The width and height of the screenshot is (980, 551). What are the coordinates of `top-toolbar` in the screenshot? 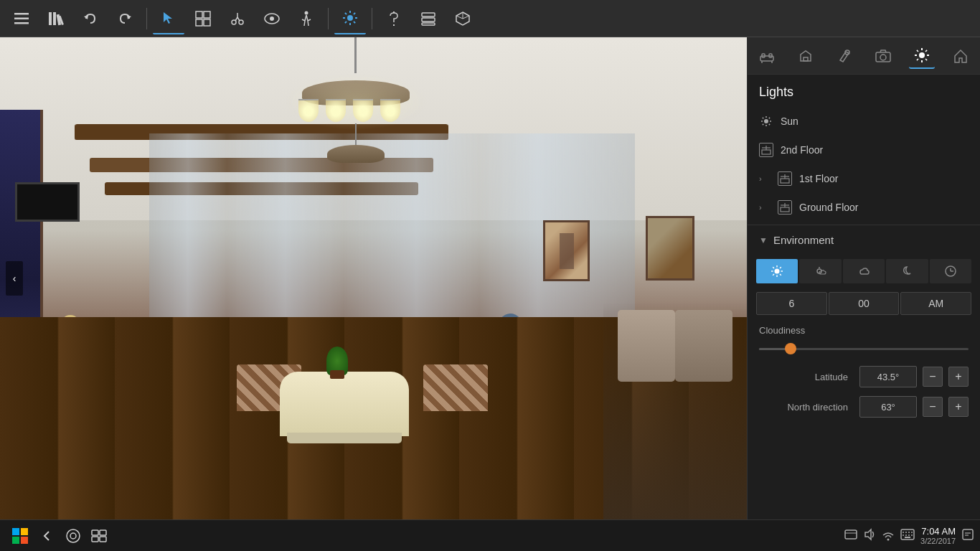 It's located at (490, 19).